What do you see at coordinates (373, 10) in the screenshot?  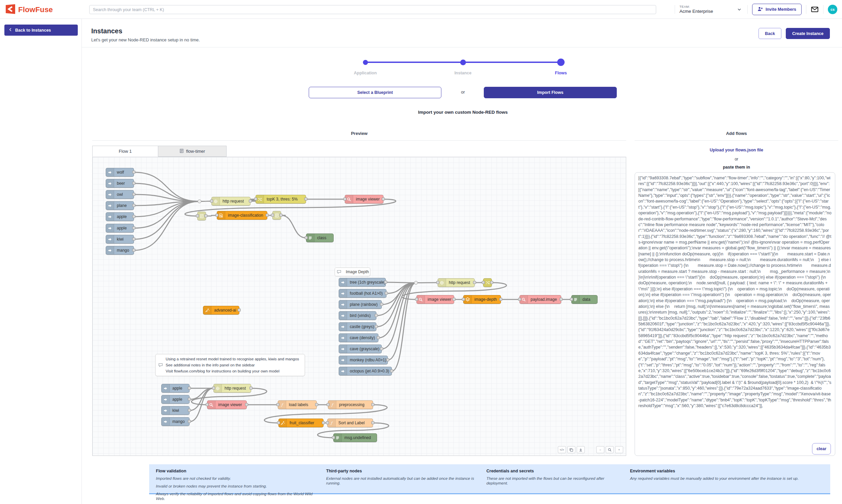 I see `search-input` at bounding box center [373, 10].